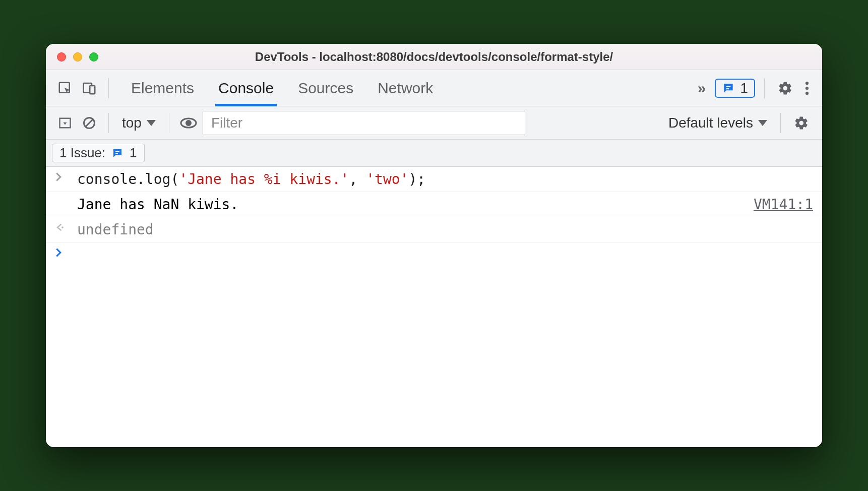  What do you see at coordinates (807, 88) in the screenshot?
I see `more-menu-icon` at bounding box center [807, 88].